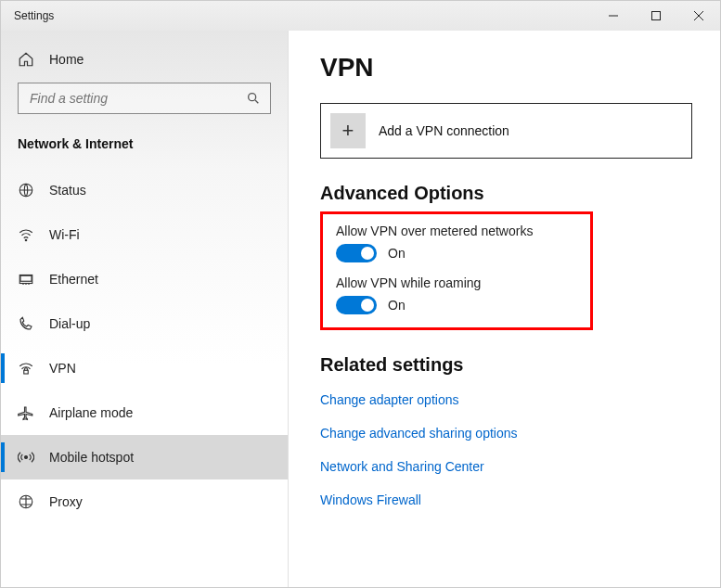 This screenshot has width=721, height=588. Describe the element at coordinates (26, 190) in the screenshot. I see `status-icon` at that location.